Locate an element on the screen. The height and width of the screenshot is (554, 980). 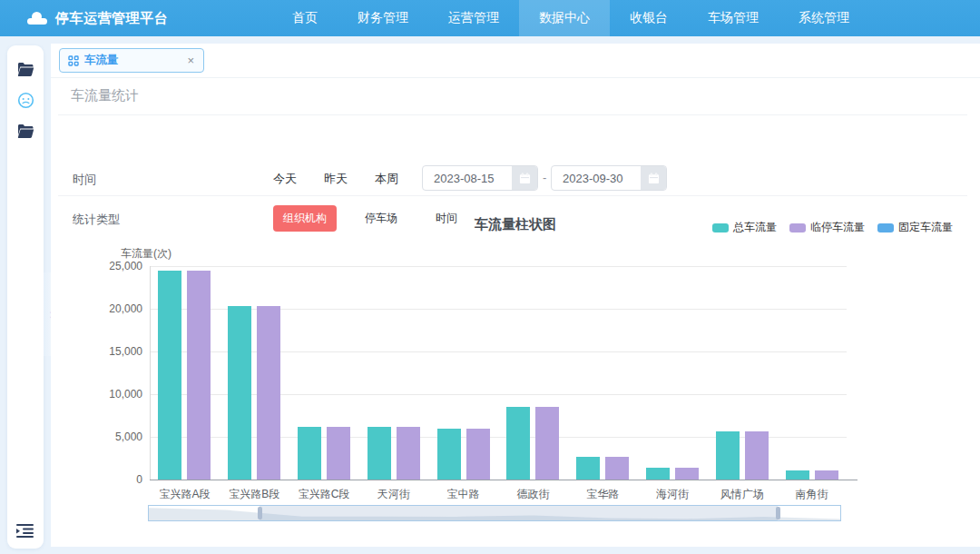
date-from-input: 2023-08-15 is located at coordinates (480, 178).